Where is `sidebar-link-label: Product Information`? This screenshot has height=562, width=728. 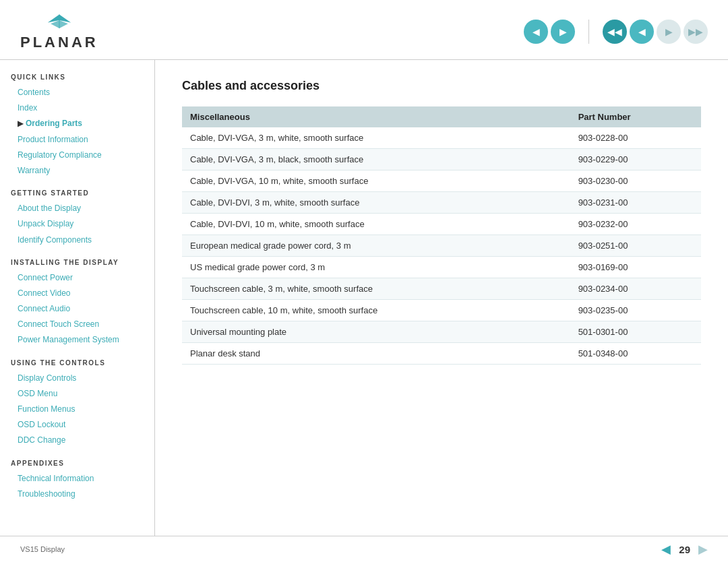
sidebar-link-label: Product Information is located at coordinates (53, 140).